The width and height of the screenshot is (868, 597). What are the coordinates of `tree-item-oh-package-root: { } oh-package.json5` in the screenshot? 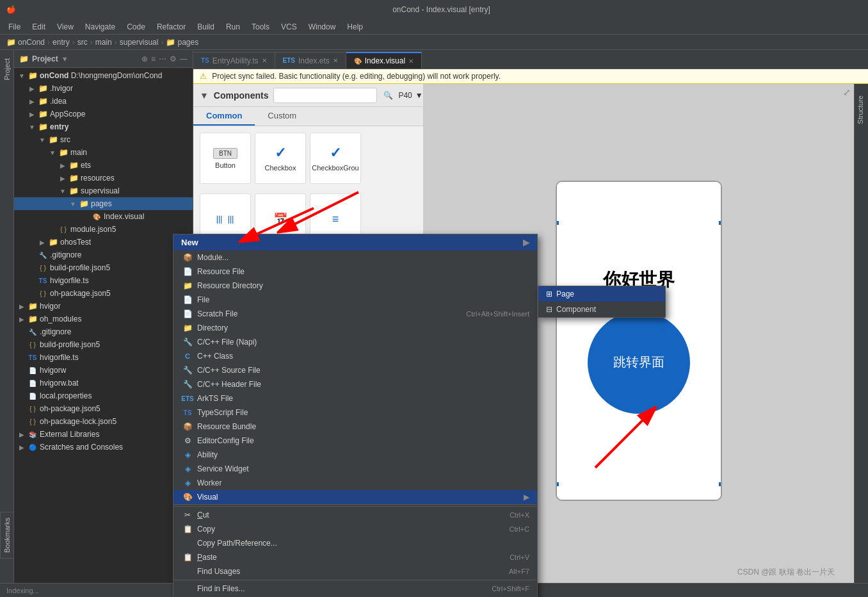 It's located at (104, 409).